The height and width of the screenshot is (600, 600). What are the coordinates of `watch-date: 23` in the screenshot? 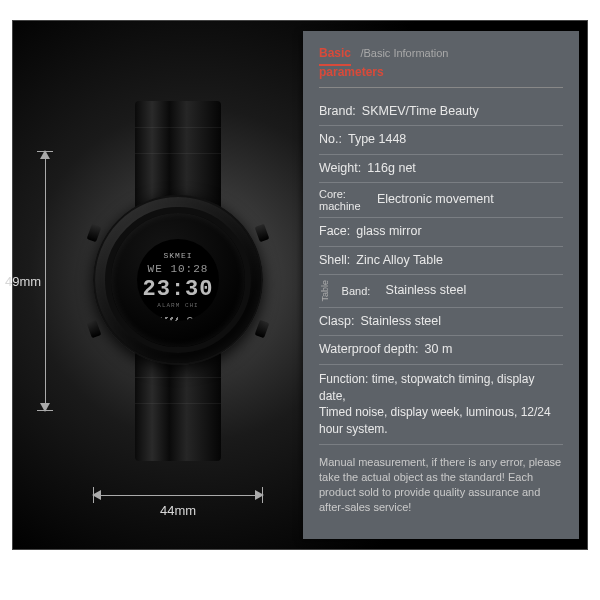 It's located at (194, 318).